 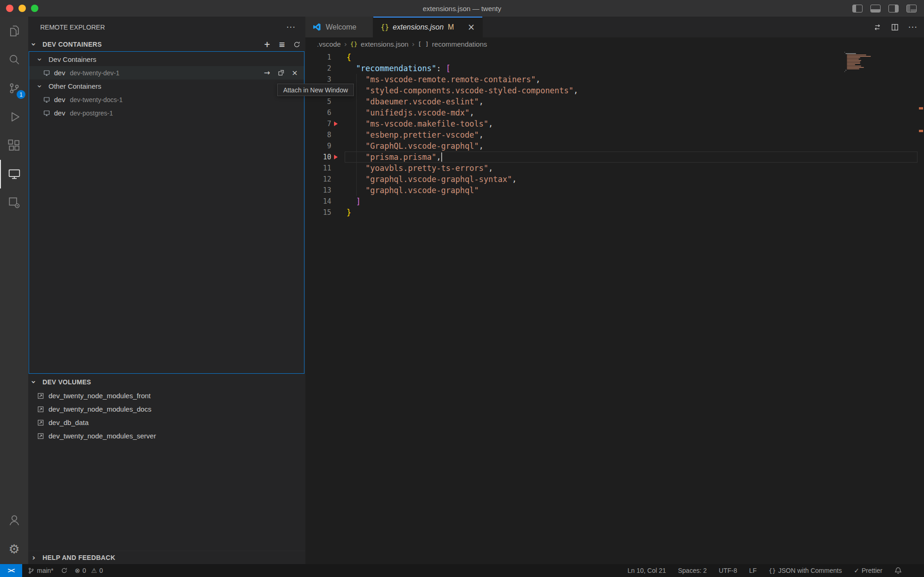 What do you see at coordinates (647, 571) in the screenshot?
I see `cursor-position-status: Ln 10, Col 21` at bounding box center [647, 571].